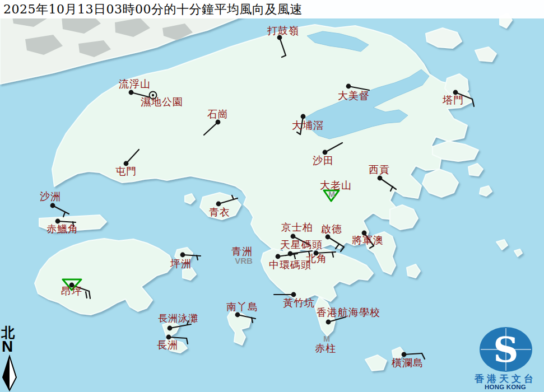  I want to click on title-bar: 2025年10月13日03時00分的十分鐘平均風向及風速, so click(272, 9).